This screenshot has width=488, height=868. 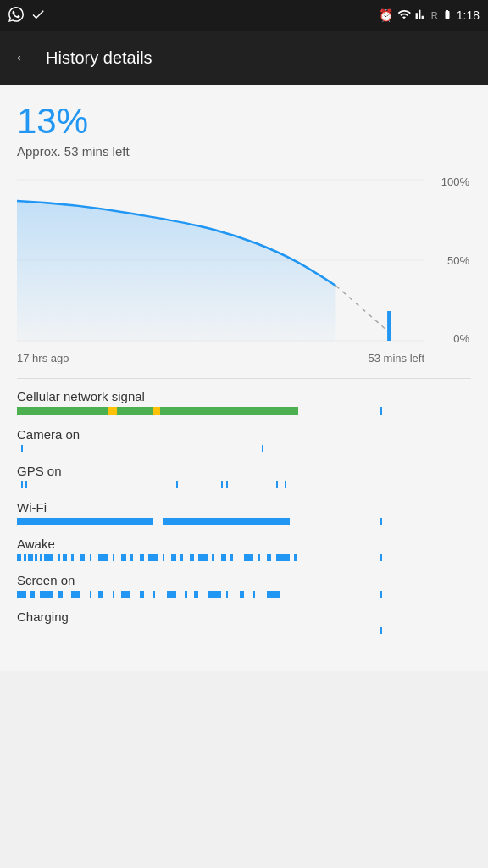 What do you see at coordinates (386, 15) in the screenshot?
I see `alarm-icon: ⏰` at bounding box center [386, 15].